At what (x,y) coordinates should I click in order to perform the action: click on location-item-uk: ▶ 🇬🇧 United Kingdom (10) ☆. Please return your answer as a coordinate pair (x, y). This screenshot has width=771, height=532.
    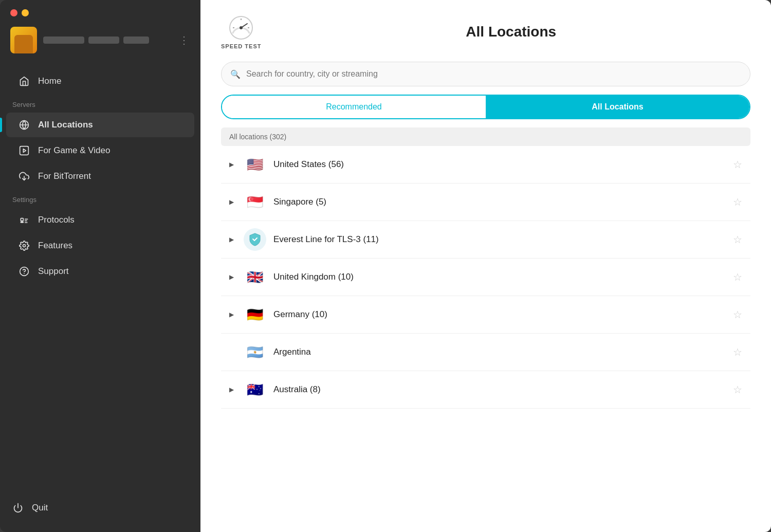
    Looking at the image, I should click on (486, 278).